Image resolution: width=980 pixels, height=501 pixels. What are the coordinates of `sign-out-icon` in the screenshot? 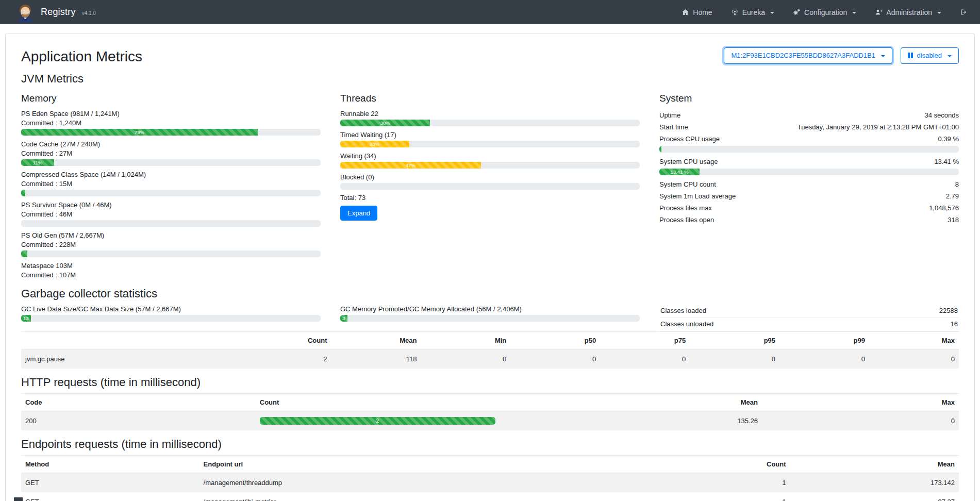 It's located at (964, 12).